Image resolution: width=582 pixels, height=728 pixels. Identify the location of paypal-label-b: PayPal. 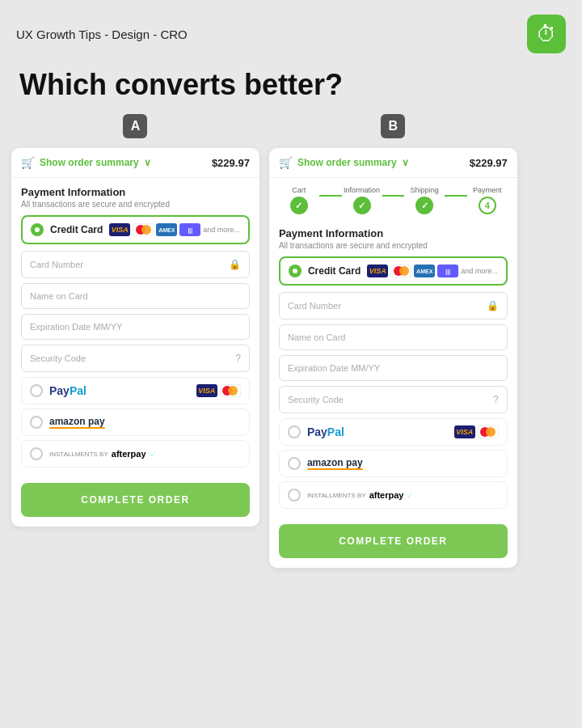
(326, 432).